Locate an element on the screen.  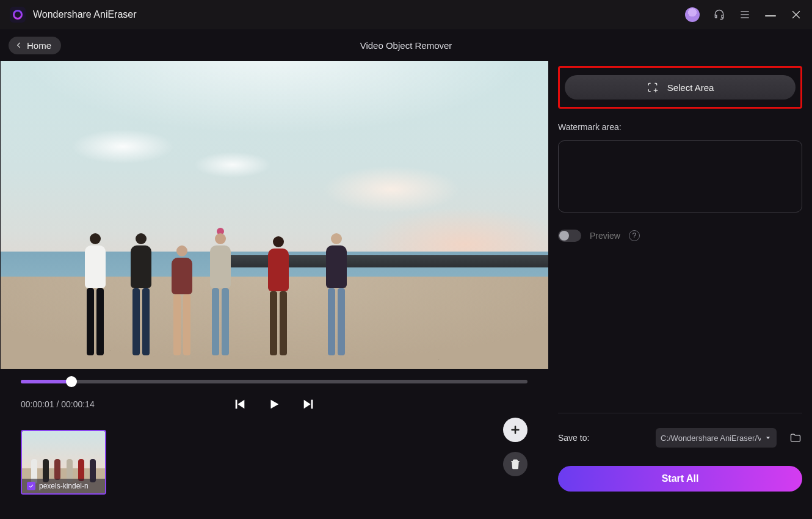
home-label: Home is located at coordinates (39, 45).